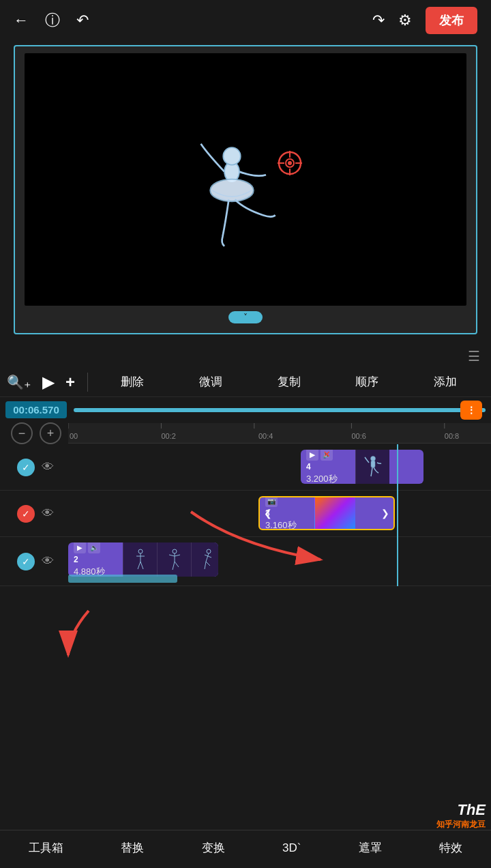  I want to click on add-clip-button: +, so click(70, 382).